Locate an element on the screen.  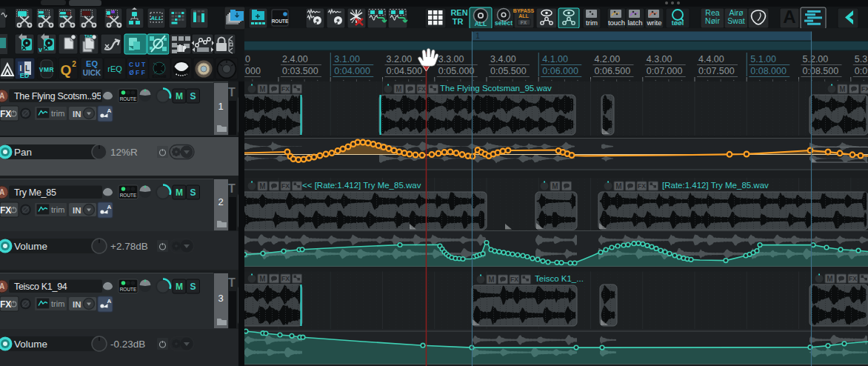
svg-text: 3.1.00 is located at coordinates (347, 59).